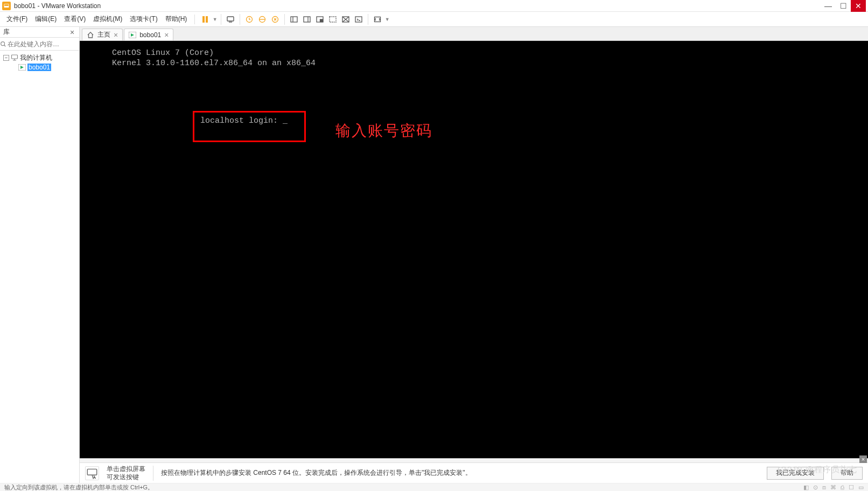 The height and width of the screenshot is (491, 868). What do you see at coordinates (36, 58) in the screenshot?
I see `tree-root-label: 我的计算机` at bounding box center [36, 58].